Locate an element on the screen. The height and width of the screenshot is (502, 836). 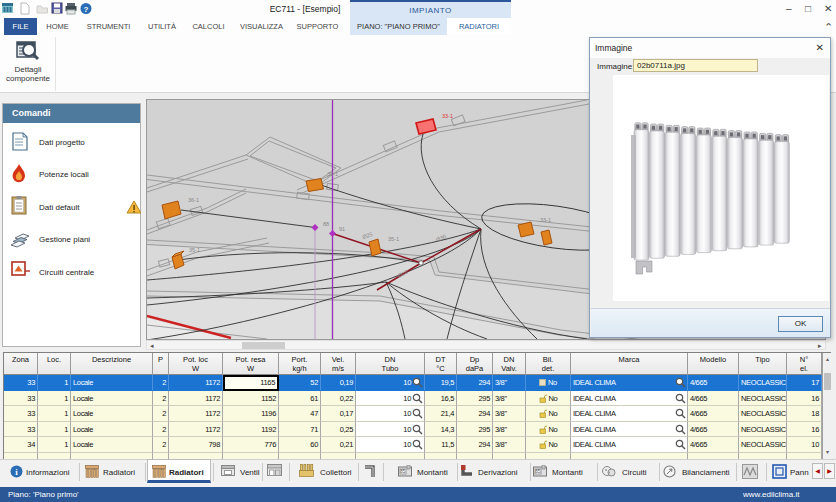
svg-text: 88 is located at coordinates (326, 224).